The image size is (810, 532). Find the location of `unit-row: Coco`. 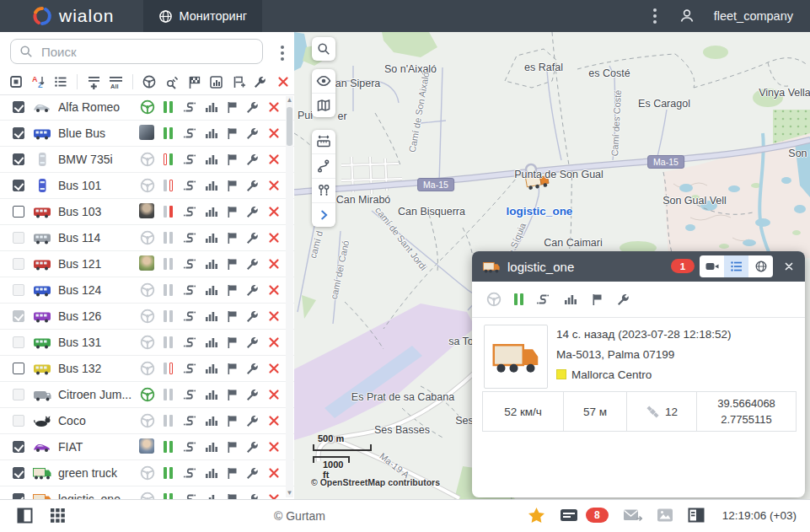

unit-row: Coco is located at coordinates (147, 422).